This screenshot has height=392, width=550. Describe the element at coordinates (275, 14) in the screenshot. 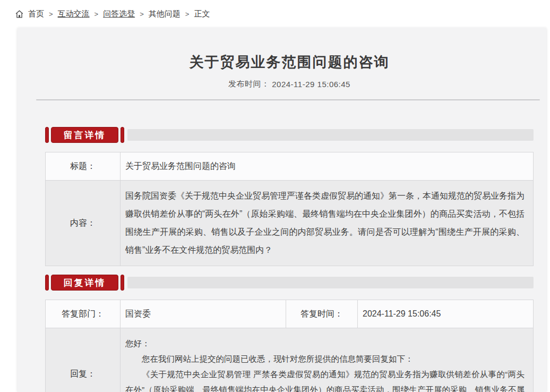

I see `breadcrumb: 首页 > 互动交流 > 问答选登 > 其他问题 > 正文` at that location.